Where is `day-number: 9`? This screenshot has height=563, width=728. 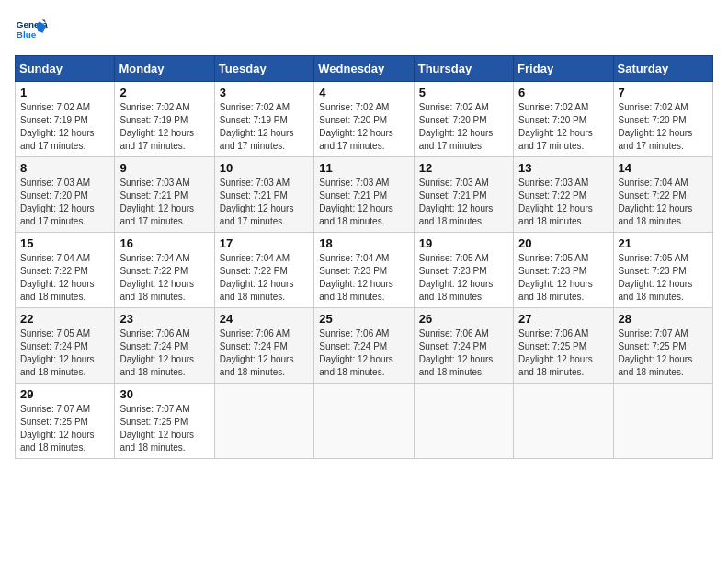
day-number: 9 is located at coordinates (164, 167).